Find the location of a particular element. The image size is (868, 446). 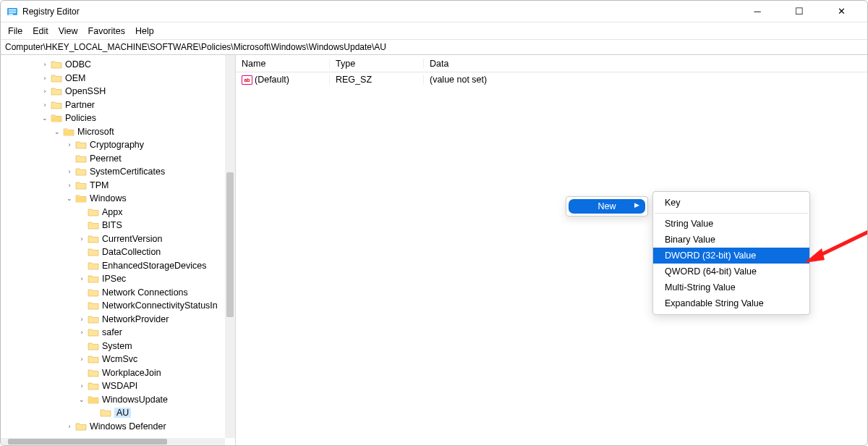

list-header: Name Type Data is located at coordinates (551, 64).